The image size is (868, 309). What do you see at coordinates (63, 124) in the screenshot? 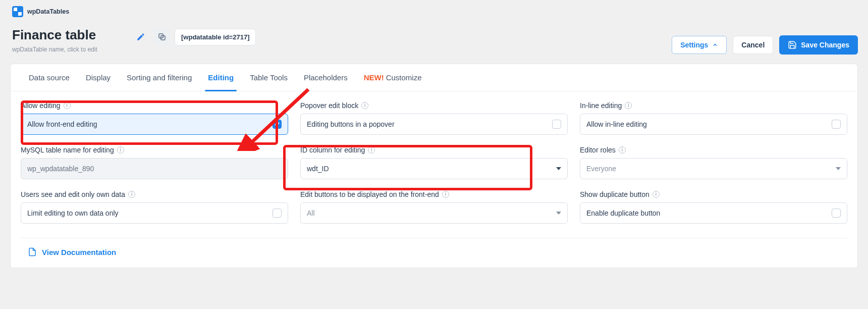
I see `option-text: Allow front-end editing` at bounding box center [63, 124].